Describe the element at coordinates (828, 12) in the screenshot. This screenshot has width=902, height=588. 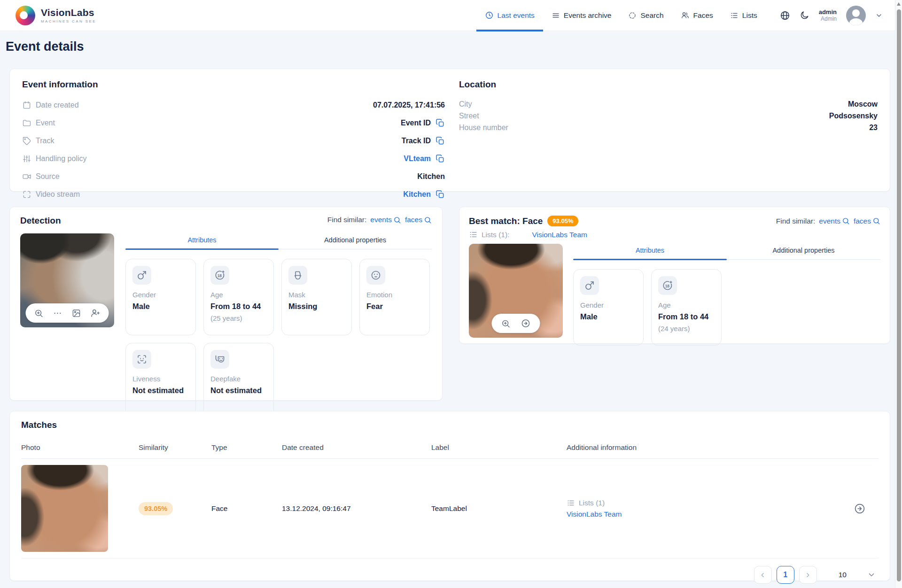
I see `user-name: admin` at that location.